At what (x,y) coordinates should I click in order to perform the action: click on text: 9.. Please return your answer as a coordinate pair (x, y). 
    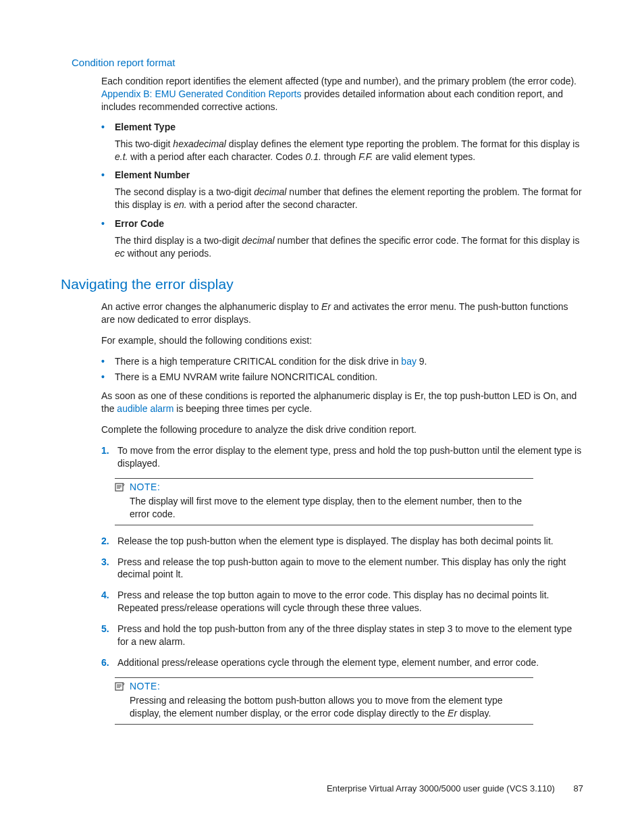
    Looking at the image, I should click on (422, 361).